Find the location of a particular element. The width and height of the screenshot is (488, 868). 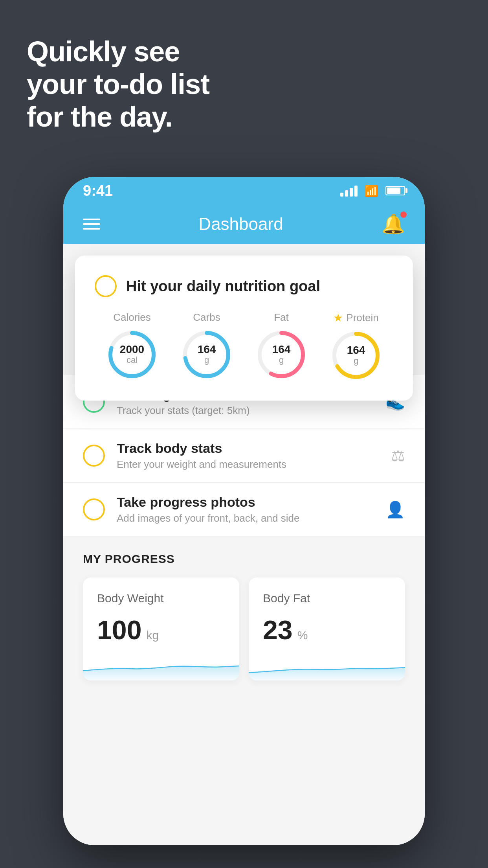

body-weight-card: Body Weight 100 kg is located at coordinates (161, 629).